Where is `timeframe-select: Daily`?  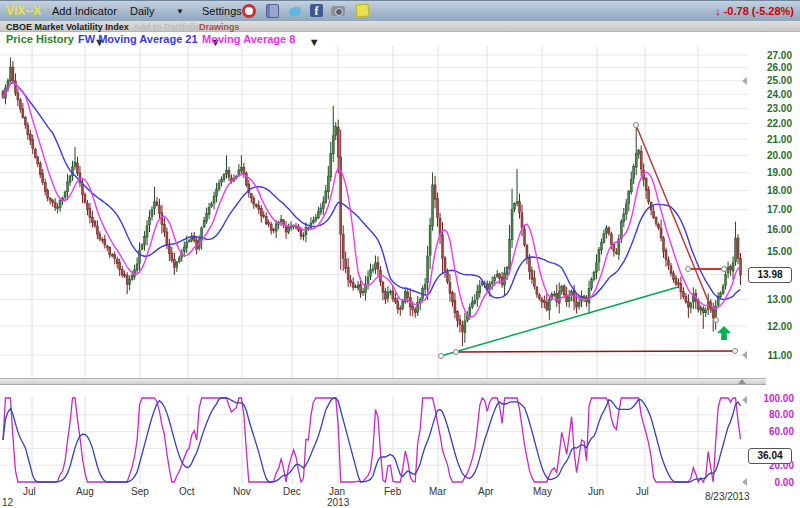
timeframe-select: Daily is located at coordinates (142, 11).